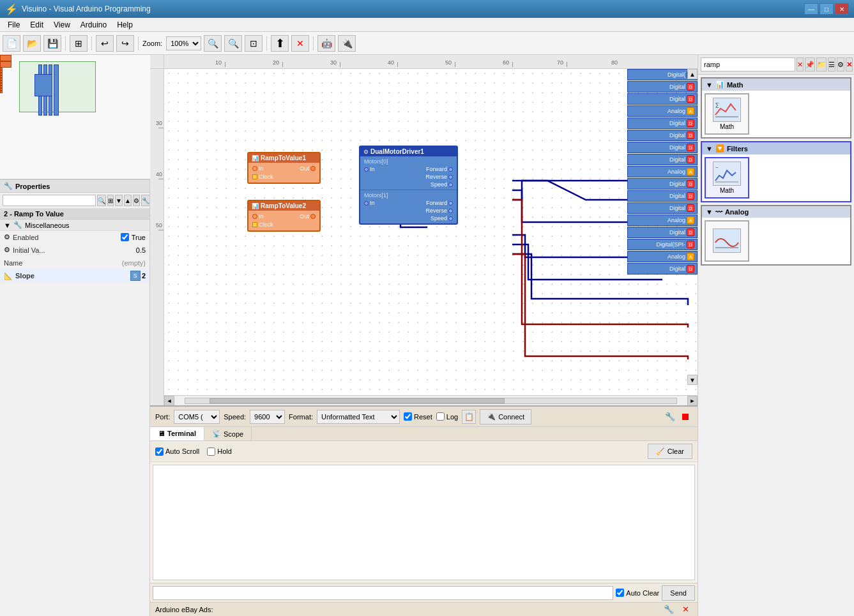 This screenshot has width=854, height=616. What do you see at coordinates (372, 203) in the screenshot?
I see `motor-in1-label: In` at bounding box center [372, 203].